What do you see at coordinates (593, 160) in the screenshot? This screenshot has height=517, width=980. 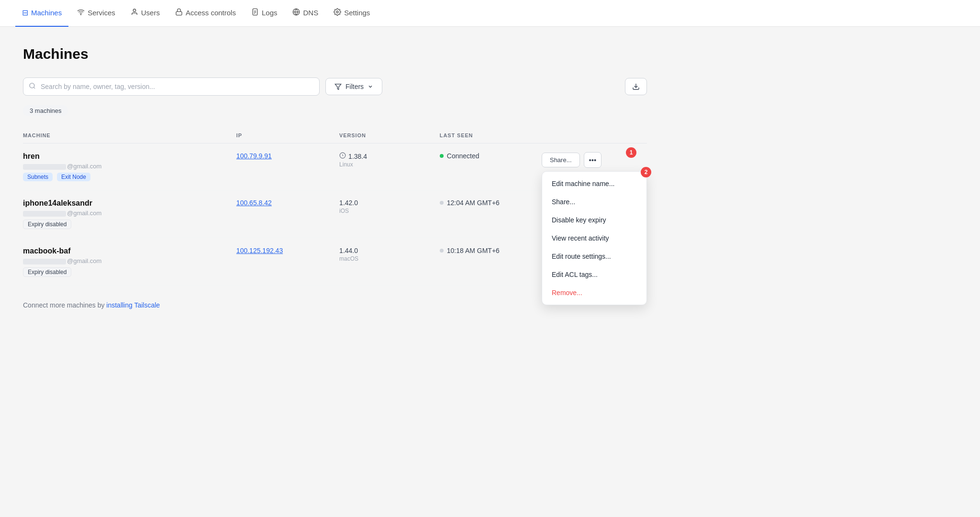 I see `more-button-hren: •••` at bounding box center [593, 160].